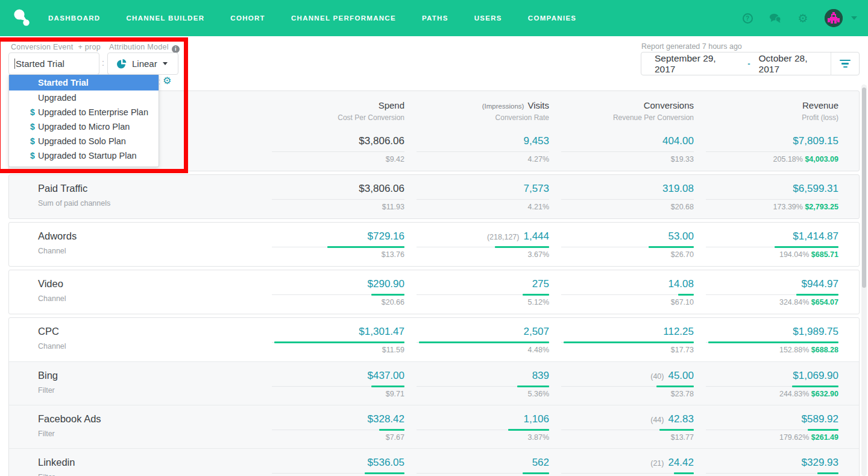  What do you see at coordinates (750, 64) in the screenshot?
I see `date-range-picker: September 29, 2017 - October 28, 2017` at bounding box center [750, 64].